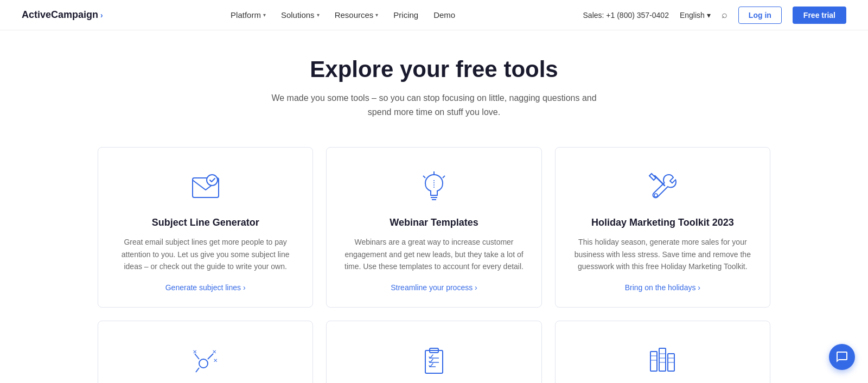 The image size is (868, 383). I want to click on card-description: This holiday season, generate more sales…, so click(663, 254).